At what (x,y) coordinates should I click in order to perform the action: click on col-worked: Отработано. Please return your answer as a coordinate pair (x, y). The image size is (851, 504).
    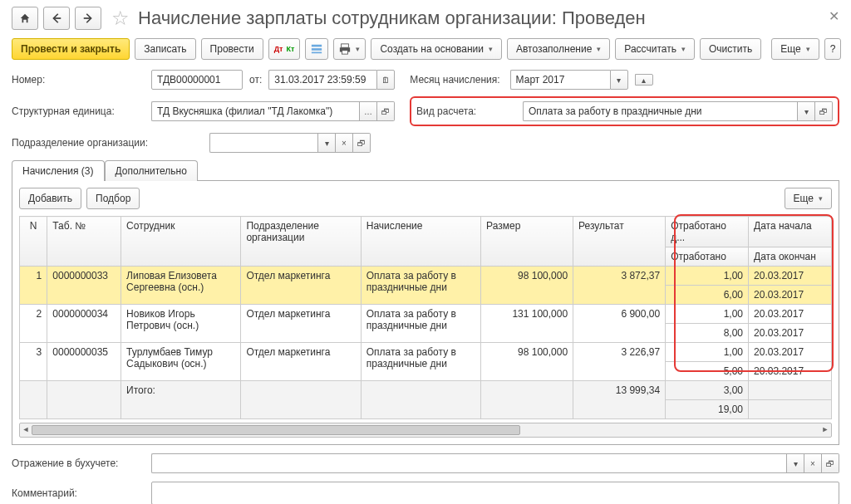
    Looking at the image, I should click on (707, 257).